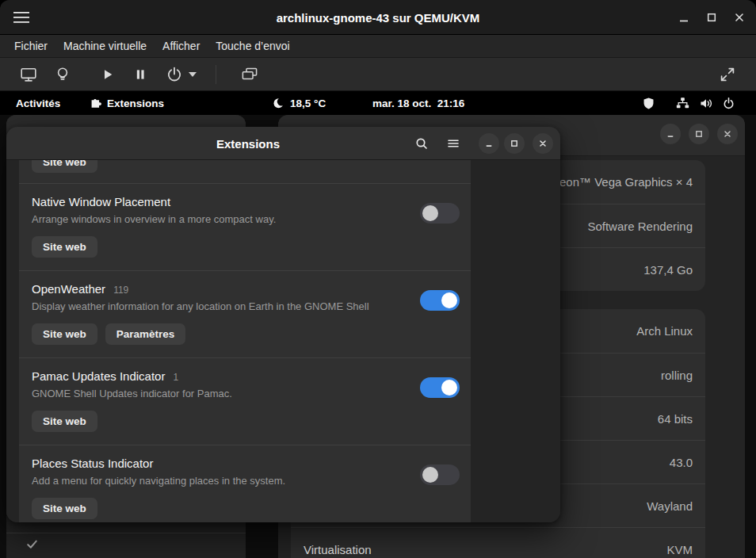 Image resolution: width=756 pixels, height=558 pixels. I want to click on extensions-indicator-label: Extensions, so click(136, 103).